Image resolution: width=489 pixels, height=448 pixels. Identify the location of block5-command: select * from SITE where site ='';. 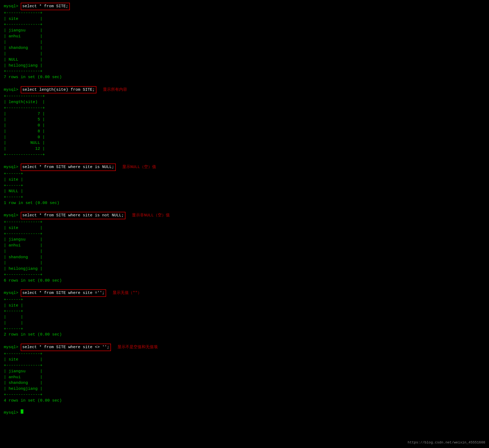
(63, 293).